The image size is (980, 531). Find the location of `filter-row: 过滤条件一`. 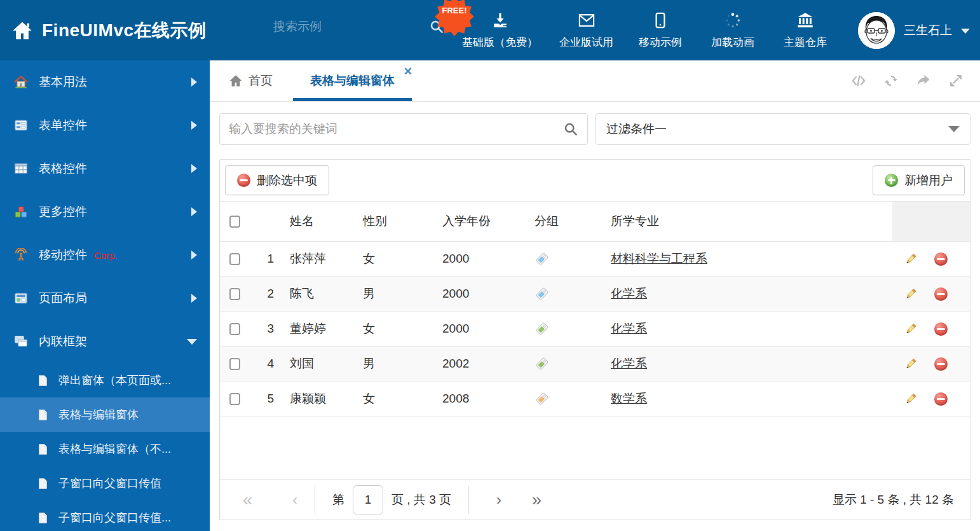

filter-row: 过滤条件一 is located at coordinates (595, 129).